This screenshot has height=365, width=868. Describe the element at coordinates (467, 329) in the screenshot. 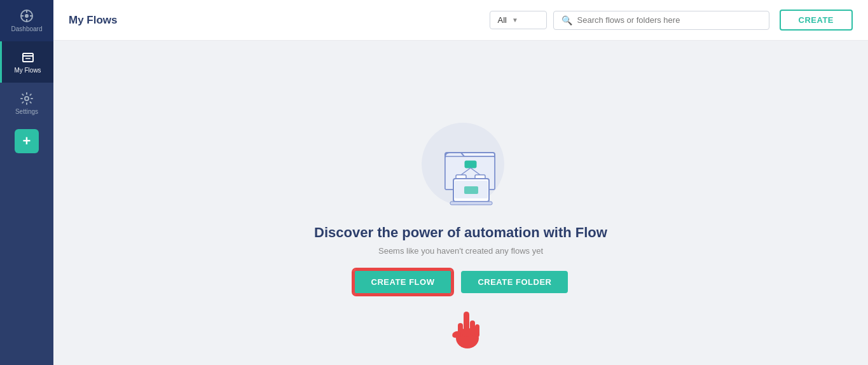

I see `cursor-indicator` at that location.